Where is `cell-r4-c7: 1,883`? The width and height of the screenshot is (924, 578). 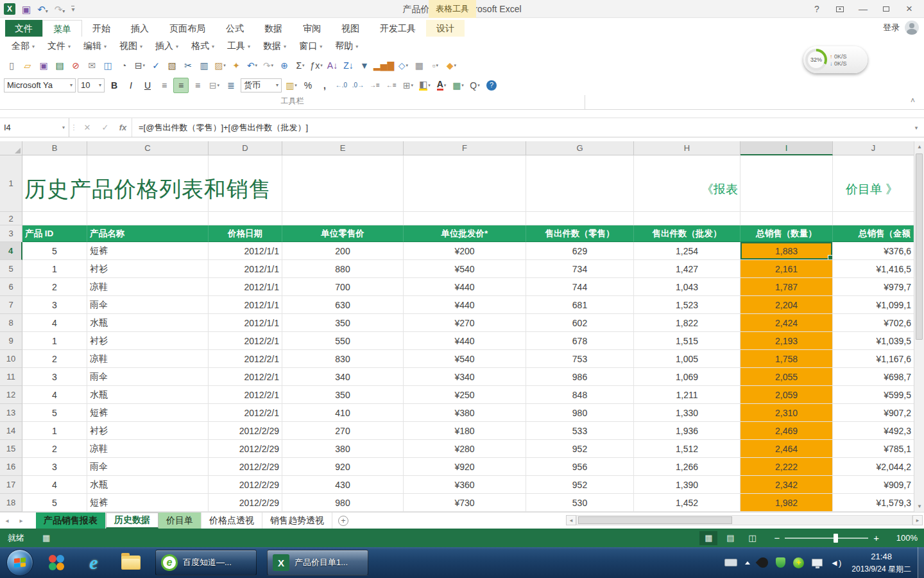
cell-r4-c7: 1,883 is located at coordinates (787, 251).